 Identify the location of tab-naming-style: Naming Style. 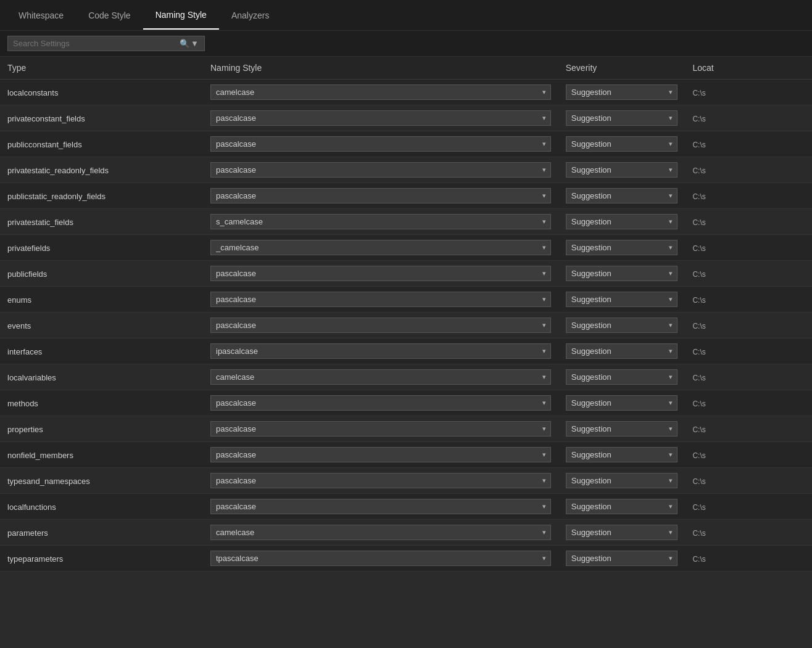
(181, 15).